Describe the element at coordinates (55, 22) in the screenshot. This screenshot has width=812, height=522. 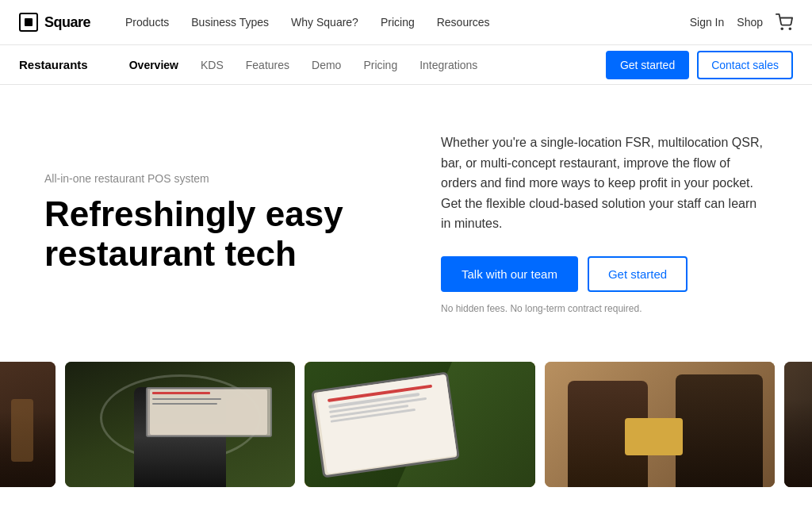
I see `logo: Square` at that location.